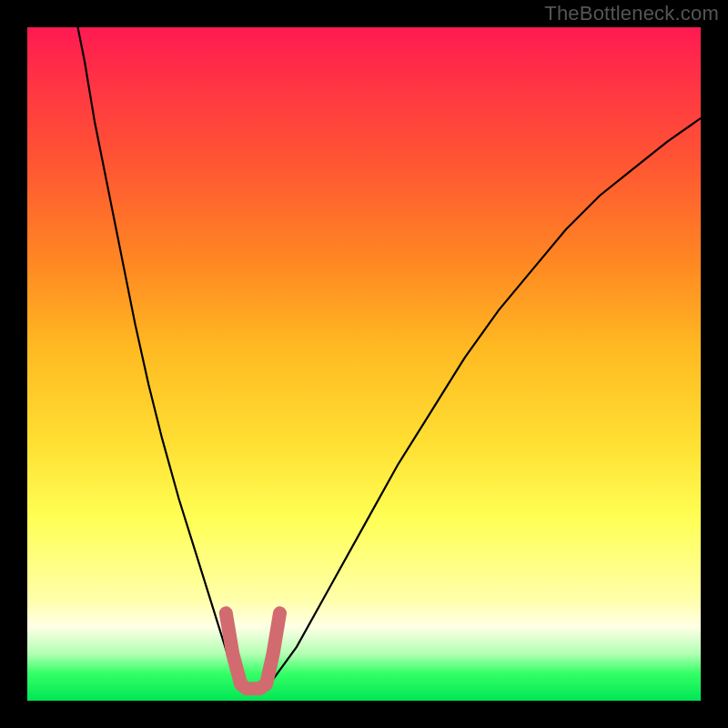 The width and height of the screenshot is (728, 728). I want to click on watermark-text: TheBottleneck.com, so click(632, 14).